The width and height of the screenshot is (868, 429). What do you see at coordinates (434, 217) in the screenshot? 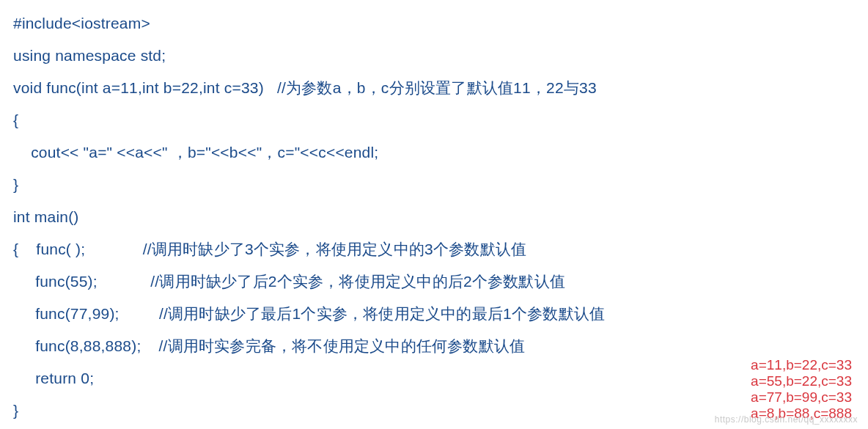
I see `code-line: int main()` at bounding box center [434, 217].